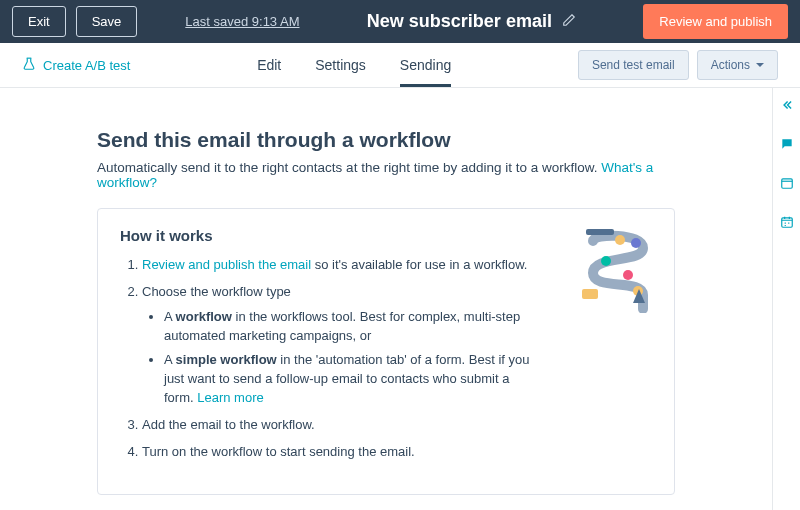 This screenshot has width=800, height=510. Describe the element at coordinates (230, 398) in the screenshot. I see `learn-more-link: Learn more` at that location.